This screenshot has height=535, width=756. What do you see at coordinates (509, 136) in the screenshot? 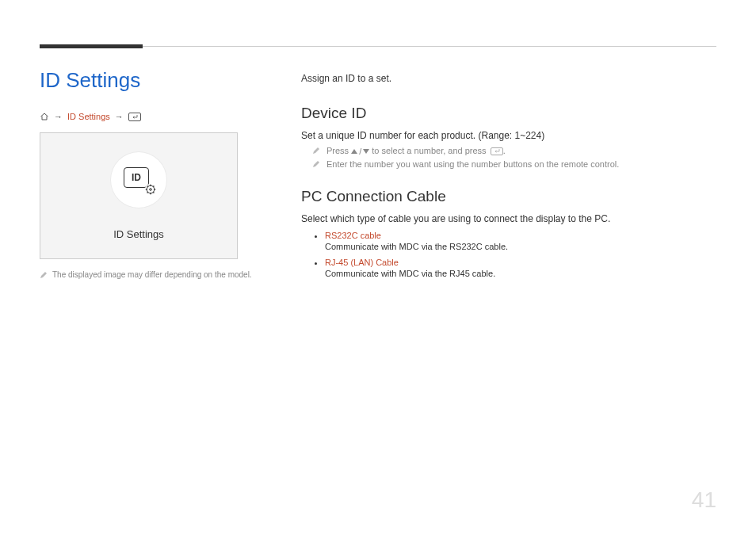
I see `device-id-desc: Set a unique ID number for each product.…` at bounding box center [509, 136].